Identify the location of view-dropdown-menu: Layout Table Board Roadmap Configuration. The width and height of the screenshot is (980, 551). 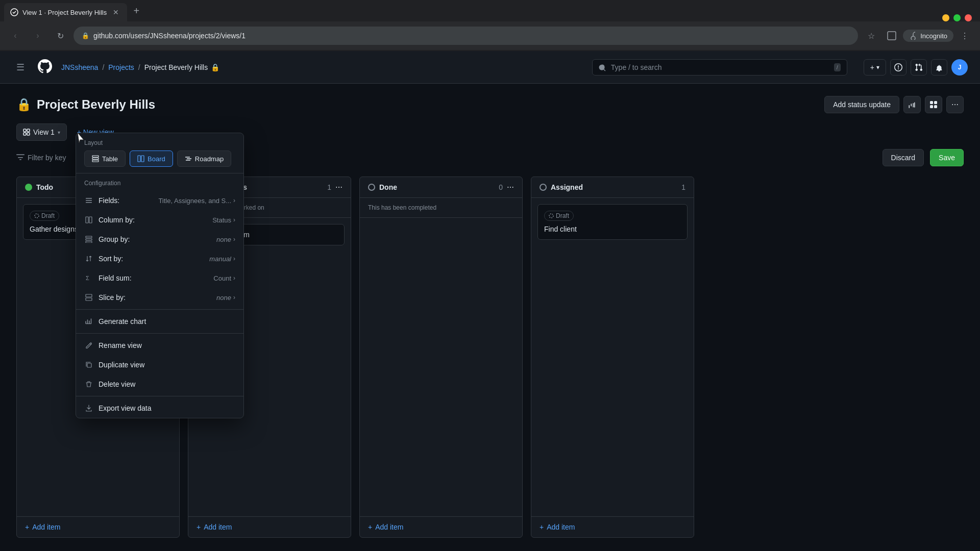
(160, 276).